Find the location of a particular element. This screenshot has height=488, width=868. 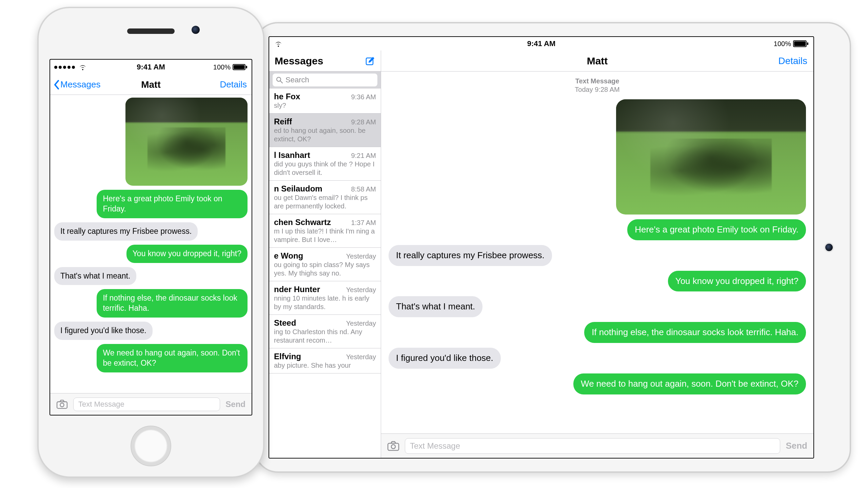

conversation-name: Elfving is located at coordinates (288, 357).